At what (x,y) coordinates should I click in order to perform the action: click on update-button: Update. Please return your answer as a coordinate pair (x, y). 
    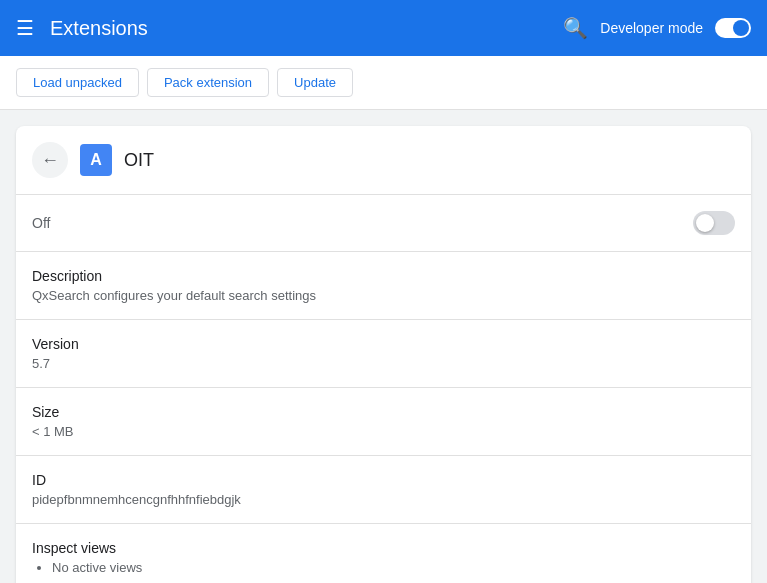
    Looking at the image, I should click on (315, 82).